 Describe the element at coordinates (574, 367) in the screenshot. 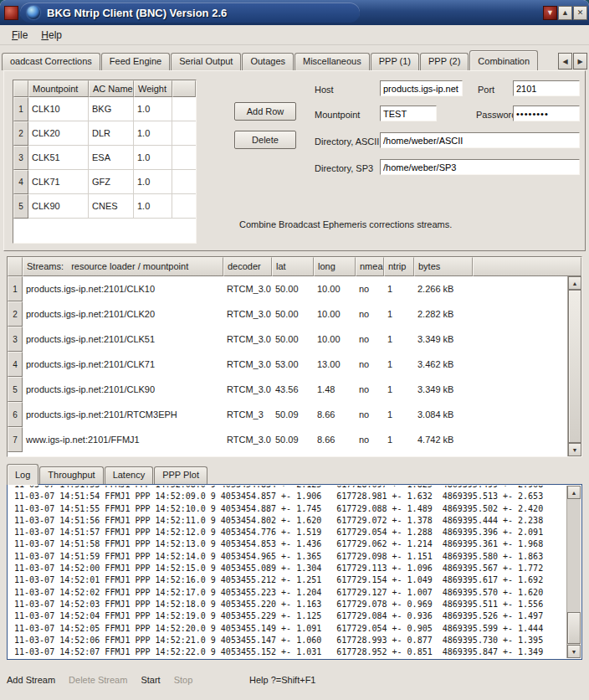

I see `streams-scrollbar: ▲ ▼` at that location.